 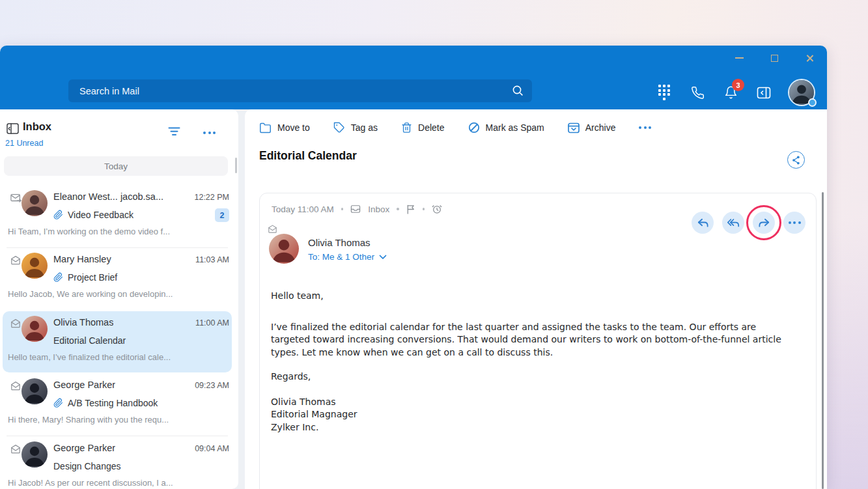 I want to click on more-actions-icon, so click(x=794, y=223).